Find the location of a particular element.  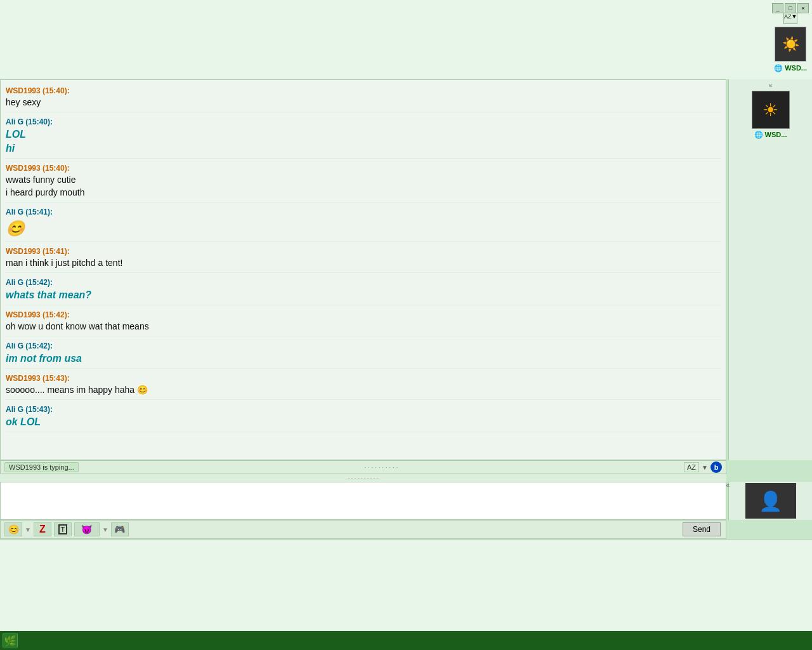

message-body-10: ok LOL is located at coordinates (363, 422).